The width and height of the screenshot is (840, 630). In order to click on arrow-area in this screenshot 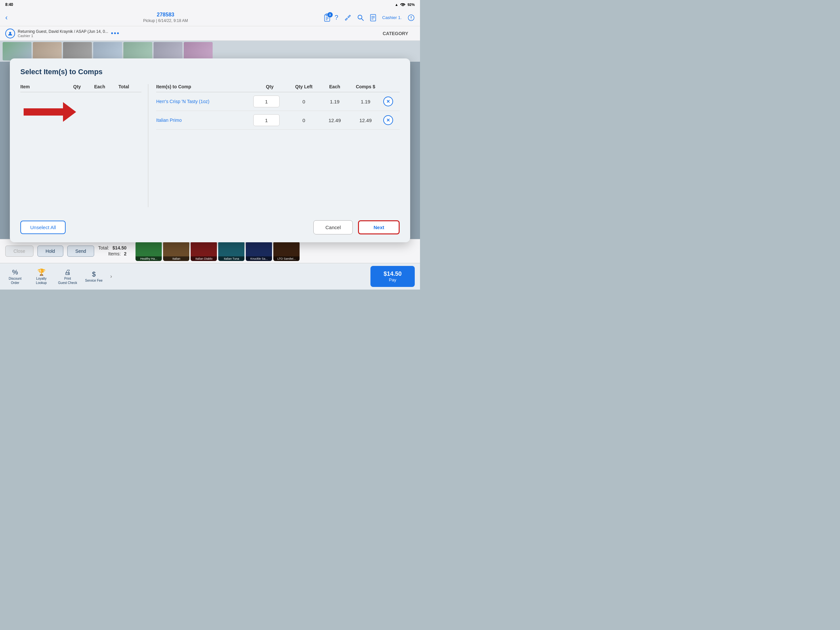, I will do `click(81, 112)`.